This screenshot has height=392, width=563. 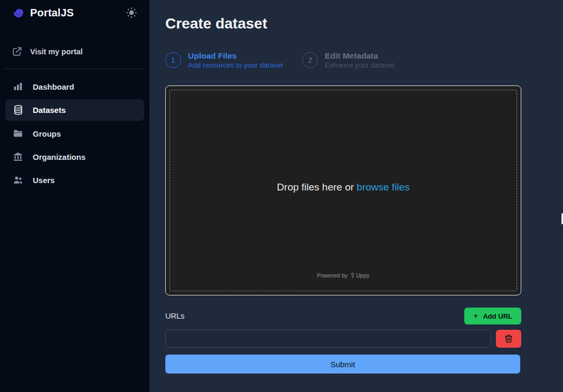 I want to click on brand-name: PortalJS, so click(x=52, y=13).